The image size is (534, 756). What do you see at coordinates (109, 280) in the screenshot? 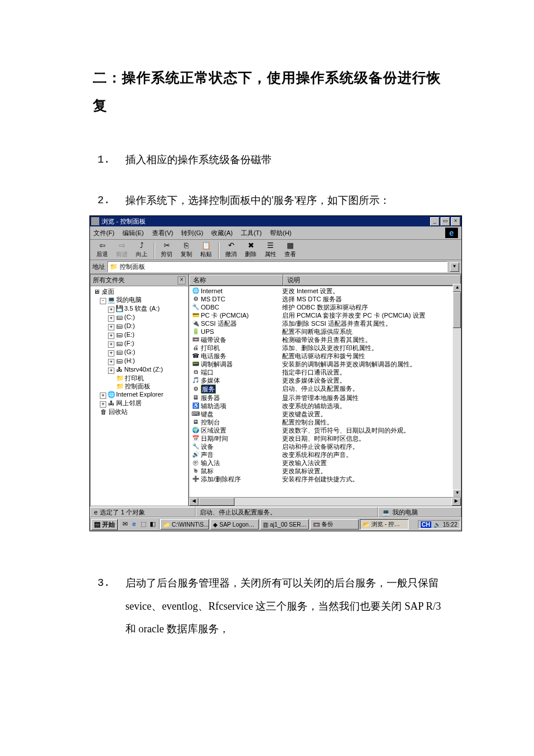
I see `tree-title: 所有文件夹` at bounding box center [109, 280].